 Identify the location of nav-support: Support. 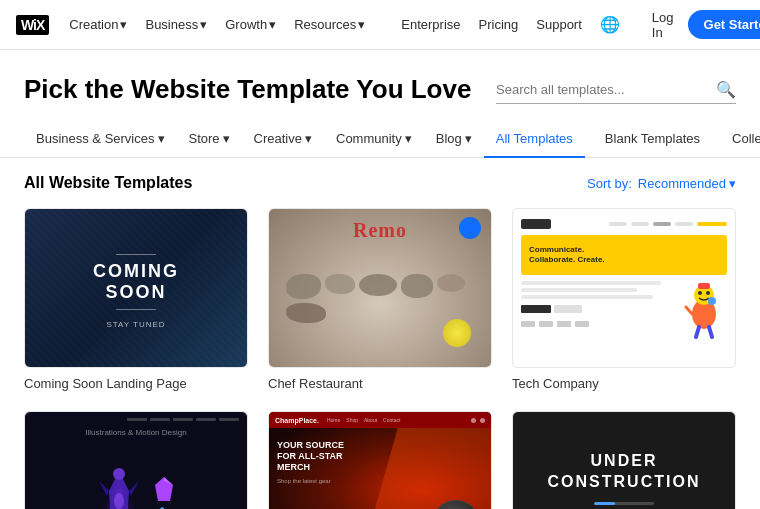
(559, 24).